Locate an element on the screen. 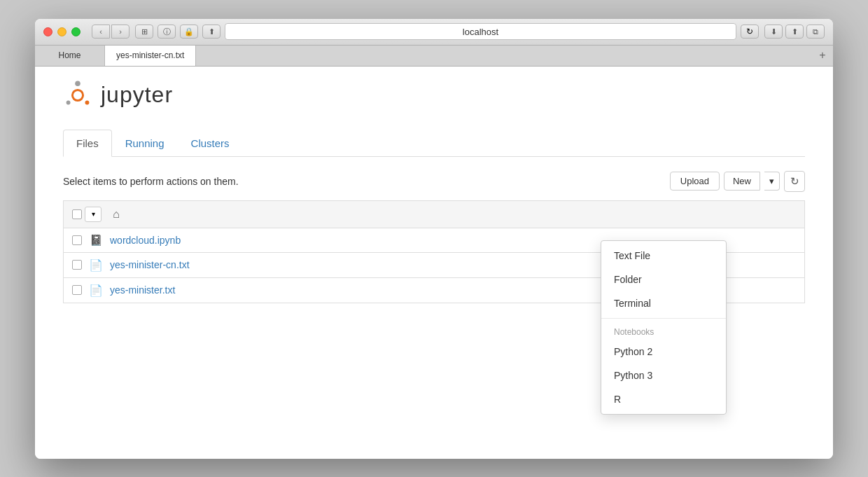 The height and width of the screenshot is (477, 868). jupyter-header: jupyter is located at coordinates (434, 95).